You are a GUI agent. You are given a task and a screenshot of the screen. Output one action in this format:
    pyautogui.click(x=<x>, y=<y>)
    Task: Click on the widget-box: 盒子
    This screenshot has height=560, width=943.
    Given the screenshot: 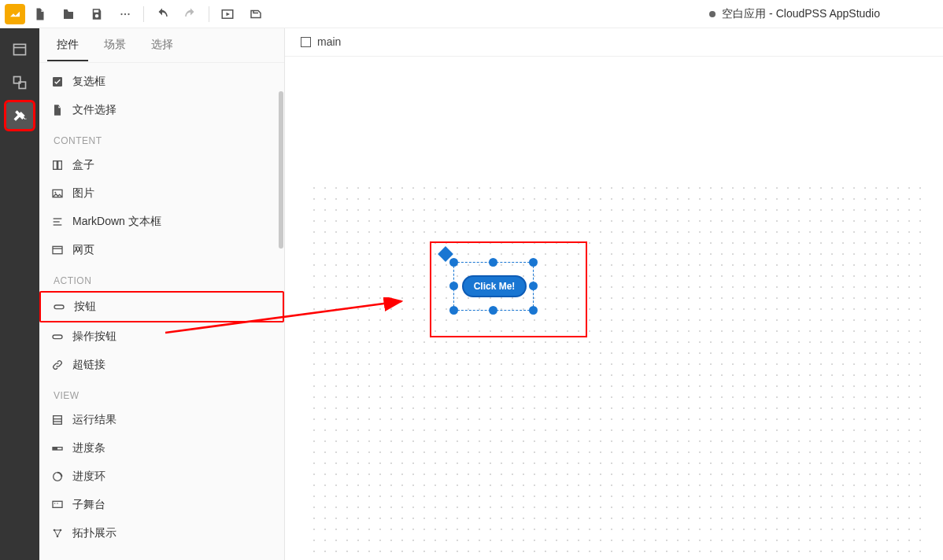 What is the action you would take?
    pyautogui.click(x=162, y=165)
    